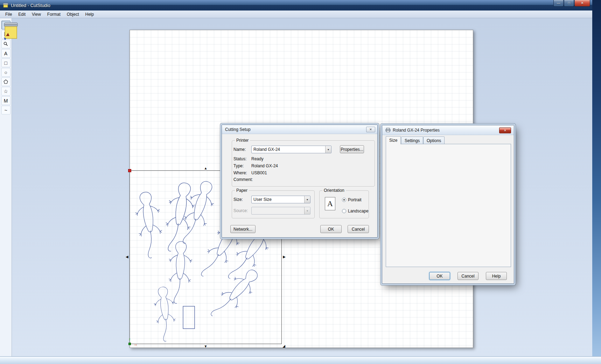 This screenshot has width=601, height=364. Describe the element at coordinates (582, 4) in the screenshot. I see `close-button: ✕` at that location.